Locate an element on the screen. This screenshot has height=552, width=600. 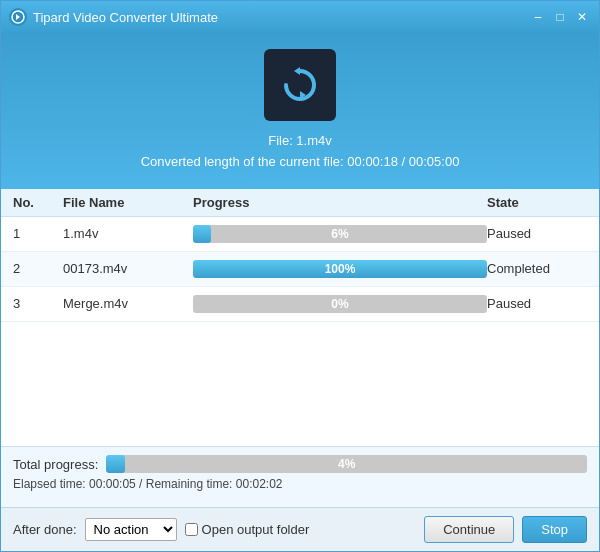
col-progress: Progress is located at coordinates (340, 202).